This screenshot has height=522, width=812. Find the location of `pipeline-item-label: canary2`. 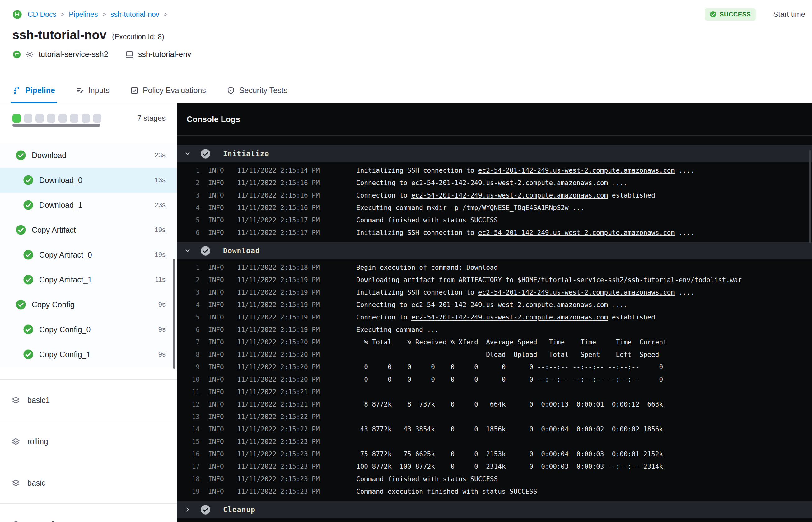

pipeline-item-label: canary2 is located at coordinates (41, 521).